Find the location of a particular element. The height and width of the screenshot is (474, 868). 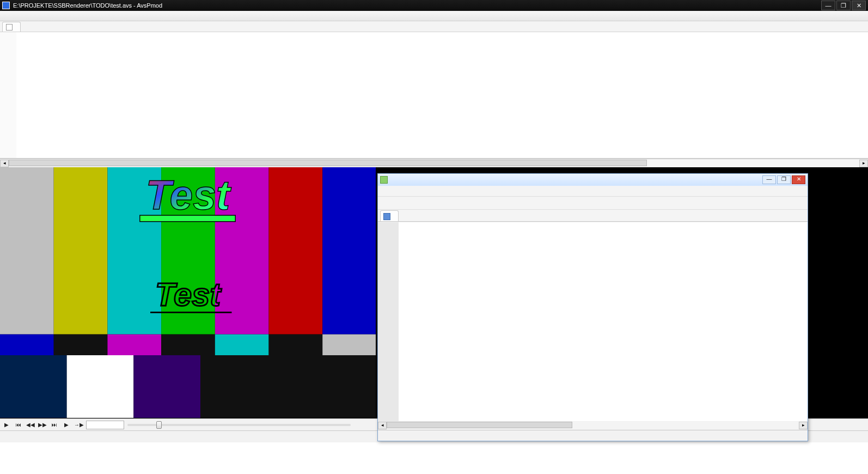

close-button: ✕ is located at coordinates (859, 5).